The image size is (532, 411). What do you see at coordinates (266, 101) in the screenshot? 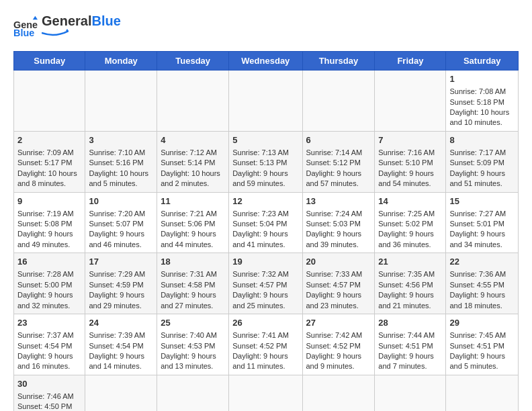
I see `week-row-1: 1Sunrise: 7:08 AM Sunset: 5:18 PM Daylig…` at bounding box center [266, 101].